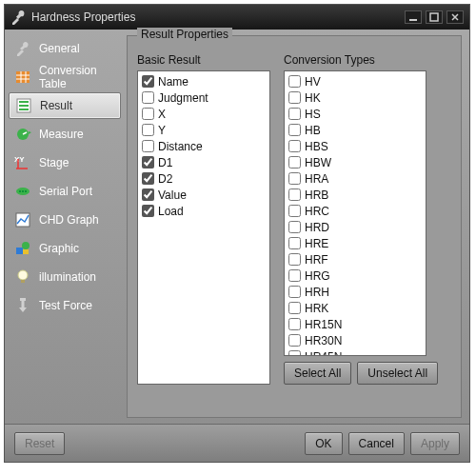  Describe the element at coordinates (65, 49) in the screenshot. I see `sidebar-item-general: General` at that location.